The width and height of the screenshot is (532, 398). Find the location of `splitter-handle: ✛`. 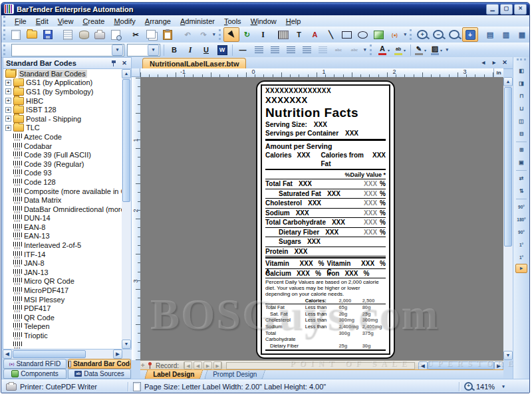

splitter-handle: ✛ is located at coordinates (143, 365).